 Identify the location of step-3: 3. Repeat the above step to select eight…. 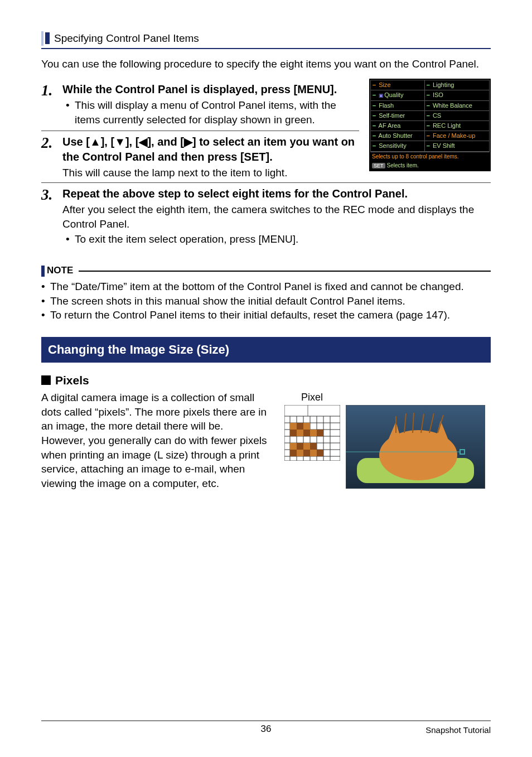
(266, 216).